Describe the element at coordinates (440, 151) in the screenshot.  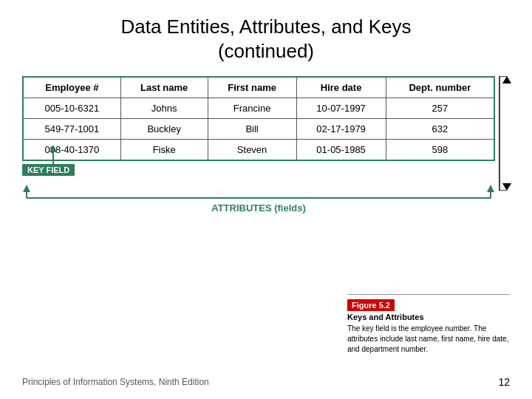
I see `cell-dept3: 598` at that location.